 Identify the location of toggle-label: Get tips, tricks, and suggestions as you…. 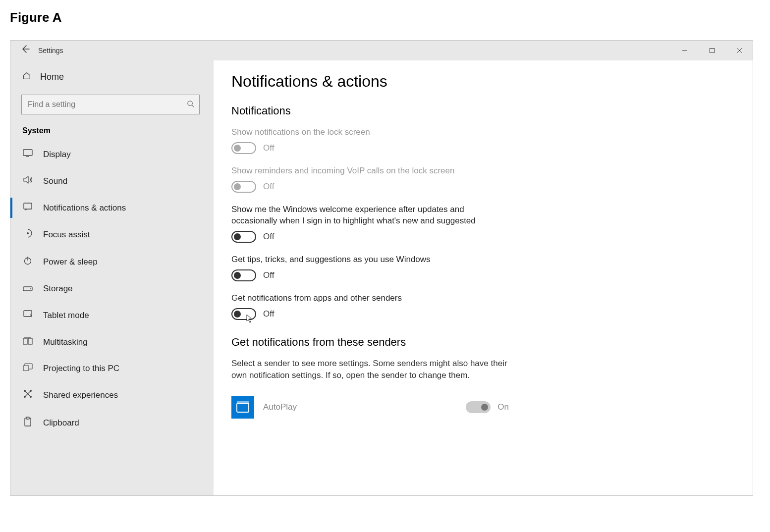
(370, 260).